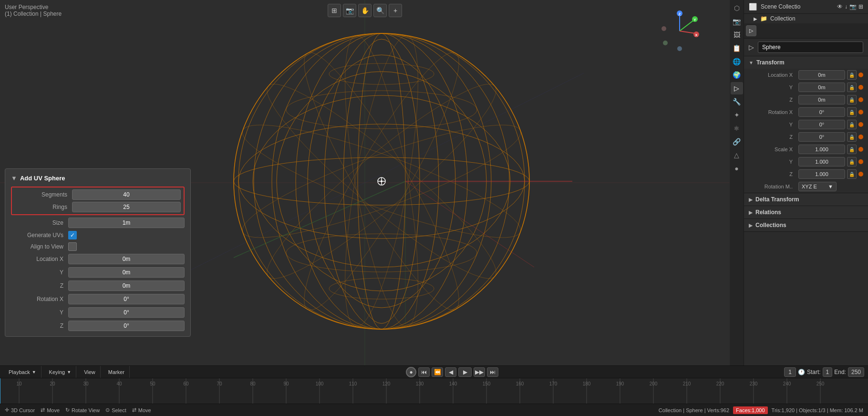 This screenshot has height=416, width=868. What do you see at coordinates (852, 149) in the screenshot?
I see `prop-scale-x-lock: 🔒` at bounding box center [852, 149].